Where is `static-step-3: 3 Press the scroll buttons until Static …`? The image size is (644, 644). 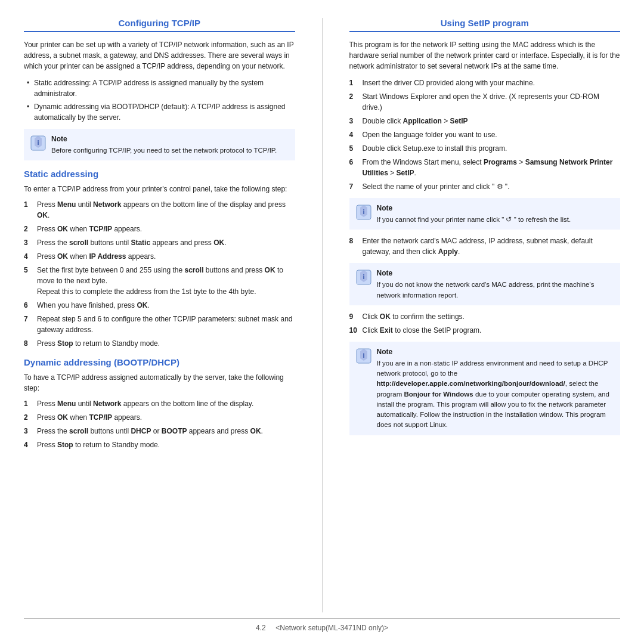 static-step-3: 3 Press the scroll buttons until Static … is located at coordinates (160, 243).